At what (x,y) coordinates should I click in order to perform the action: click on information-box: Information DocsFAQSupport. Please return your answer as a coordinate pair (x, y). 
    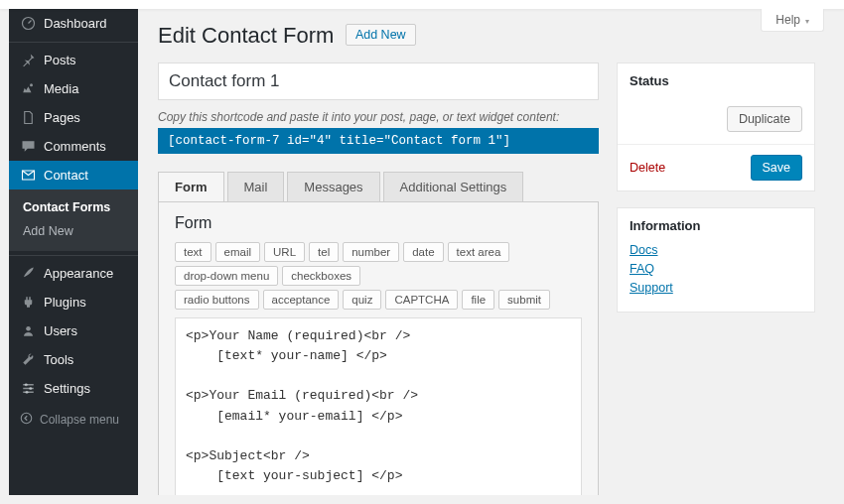
    Looking at the image, I should click on (716, 260).